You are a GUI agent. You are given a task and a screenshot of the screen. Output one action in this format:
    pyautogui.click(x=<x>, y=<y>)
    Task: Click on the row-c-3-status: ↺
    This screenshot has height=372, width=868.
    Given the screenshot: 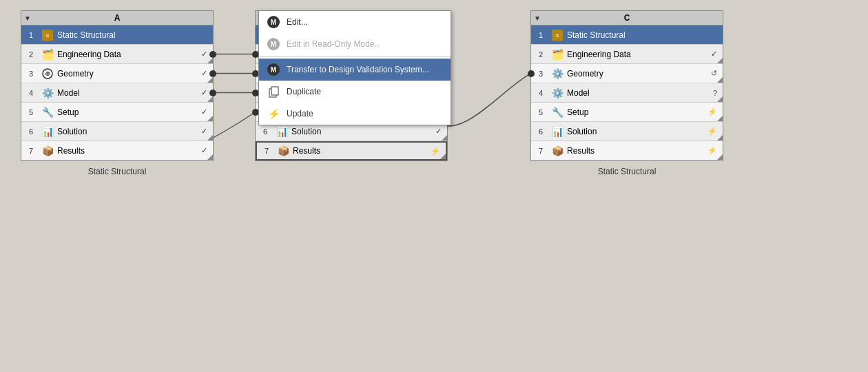 What is the action you would take?
    pyautogui.click(x=714, y=73)
    